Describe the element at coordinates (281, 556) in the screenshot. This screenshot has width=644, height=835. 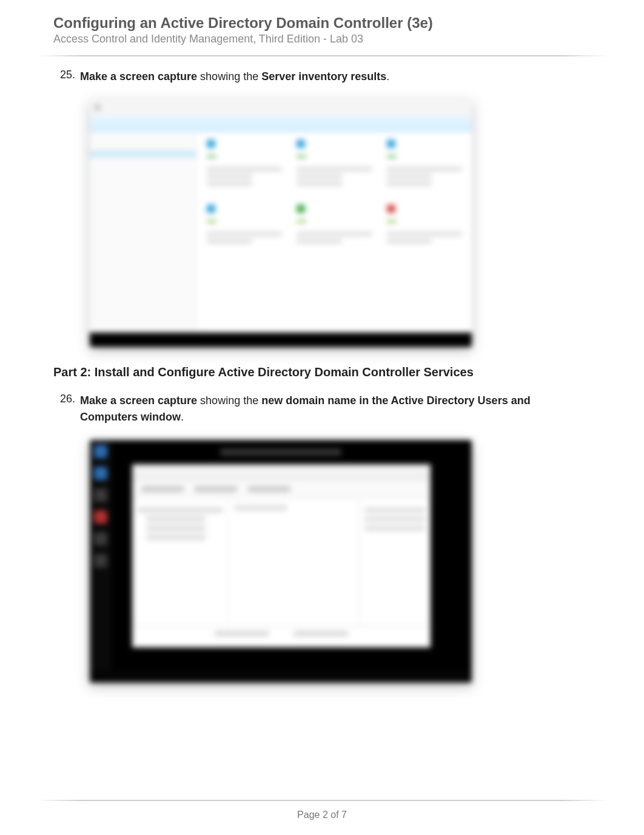
I see `aduc-window` at that location.